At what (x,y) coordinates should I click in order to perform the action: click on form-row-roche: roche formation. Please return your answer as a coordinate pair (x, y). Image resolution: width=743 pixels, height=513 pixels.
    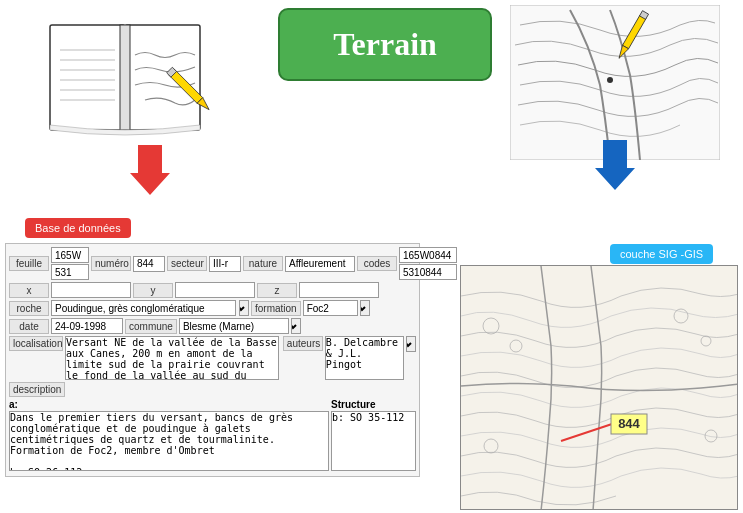
    Looking at the image, I should click on (212, 308).